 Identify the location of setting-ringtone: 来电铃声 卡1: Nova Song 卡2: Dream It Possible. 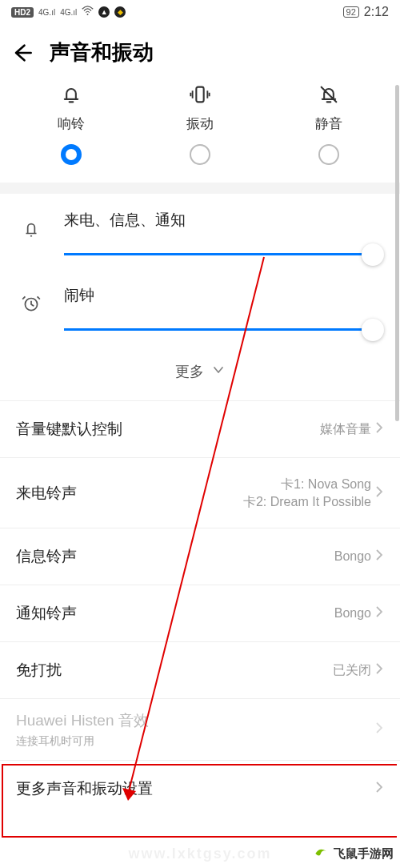
(200, 493).